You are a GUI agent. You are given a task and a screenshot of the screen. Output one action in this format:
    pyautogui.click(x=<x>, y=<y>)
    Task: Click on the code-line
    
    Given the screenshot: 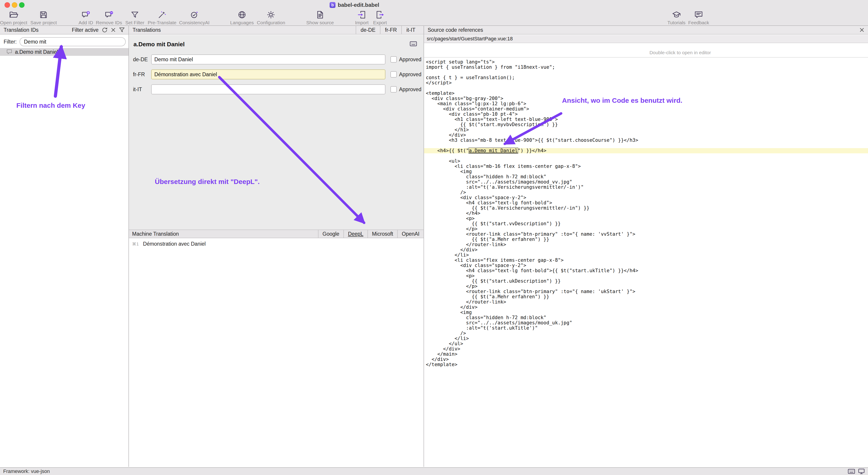 What is the action you would take?
    pyautogui.click(x=646, y=88)
    